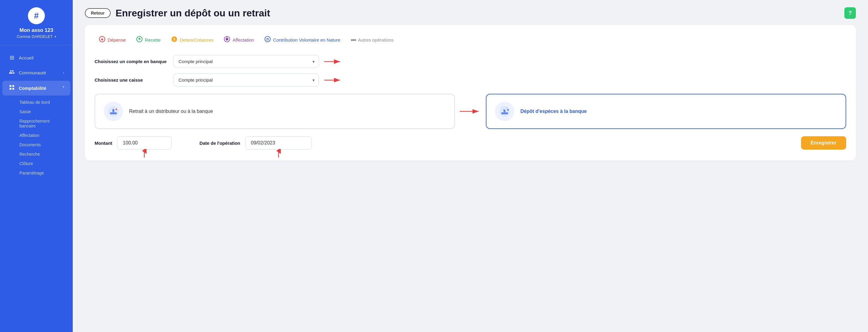 This screenshot has height=332, width=868. I want to click on sub-item-parametrage: Paramétrage, so click(43, 173).